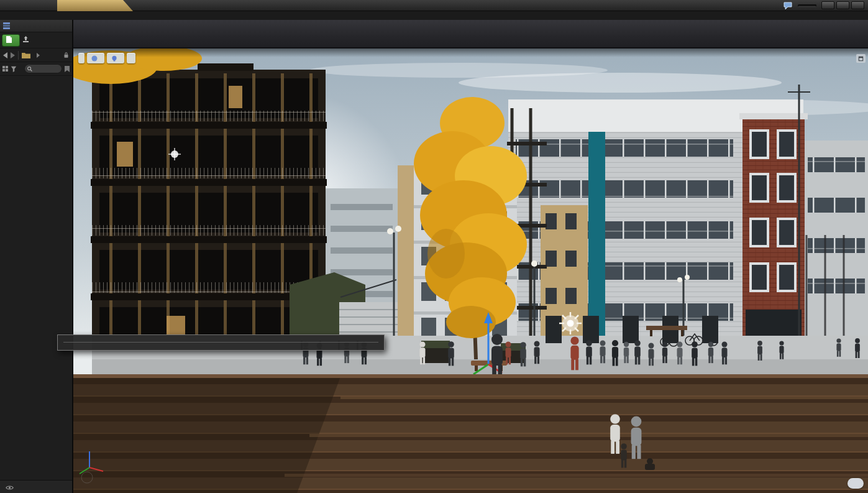 The width and height of the screenshot is (868, 493). Describe the element at coordinates (5, 55) in the screenshot. I see `nav-back-button` at that location.